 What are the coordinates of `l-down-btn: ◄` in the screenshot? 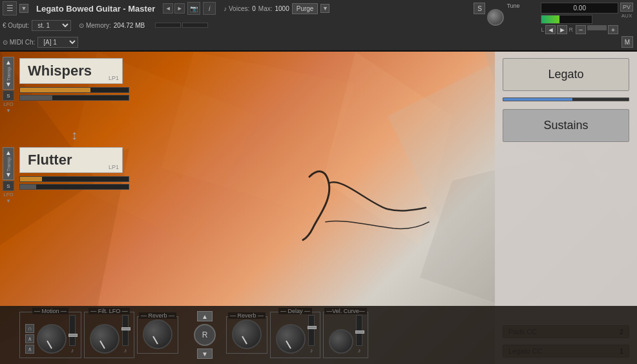 It's located at (550, 30).